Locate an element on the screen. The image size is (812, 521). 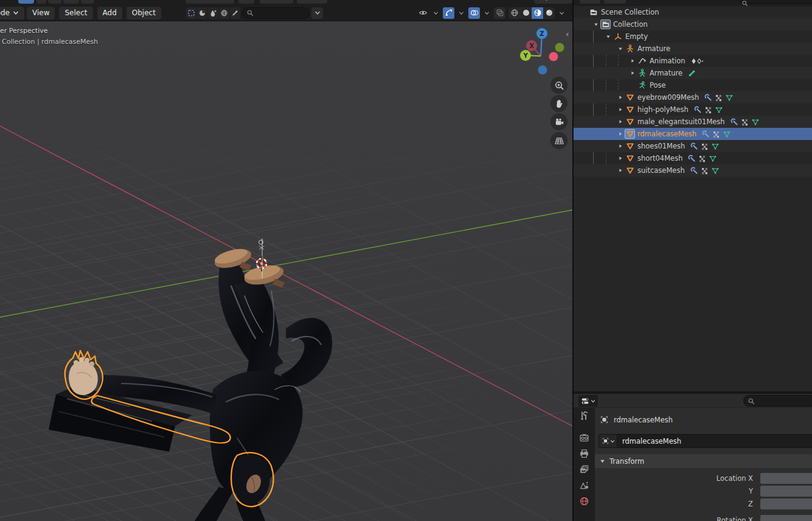
outliner-row-empty: Empty is located at coordinates (693, 37).